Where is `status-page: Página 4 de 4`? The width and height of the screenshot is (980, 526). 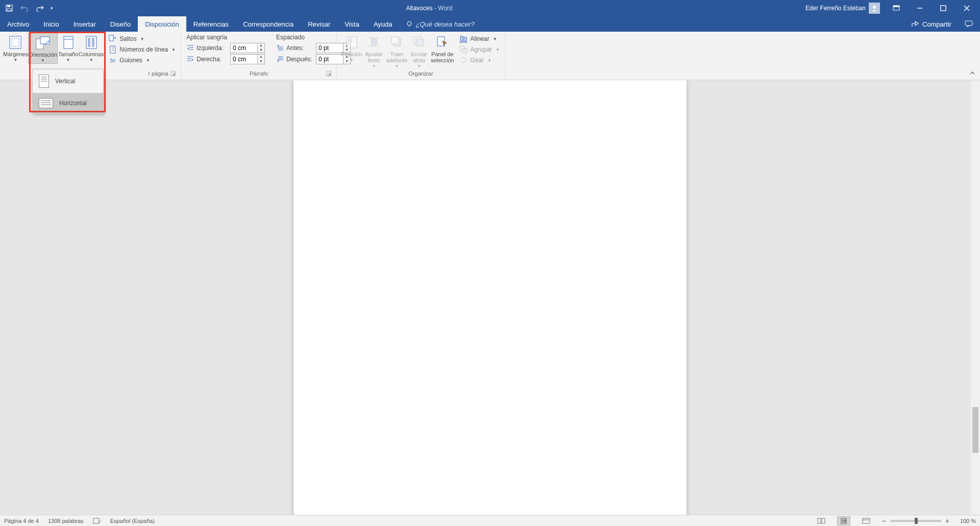
status-page: Página 4 de 4 is located at coordinates (21, 521).